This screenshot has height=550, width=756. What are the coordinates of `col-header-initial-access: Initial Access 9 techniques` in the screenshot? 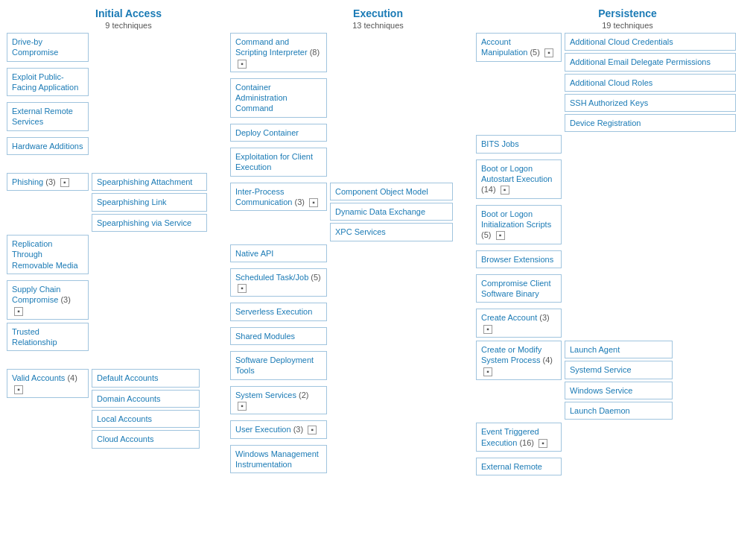 It's located at (128, 19).